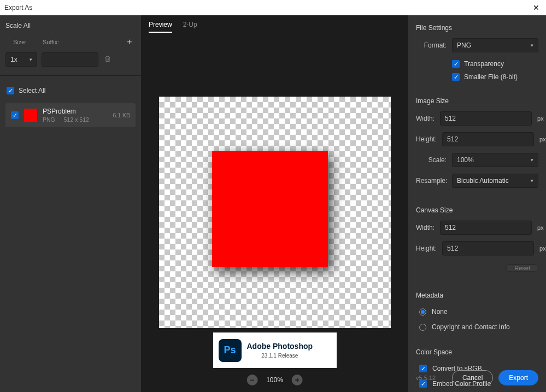 The image size is (546, 392). What do you see at coordinates (71, 91) in the screenshot?
I see `select-all-row: ✓ Select All` at bounding box center [71, 91].